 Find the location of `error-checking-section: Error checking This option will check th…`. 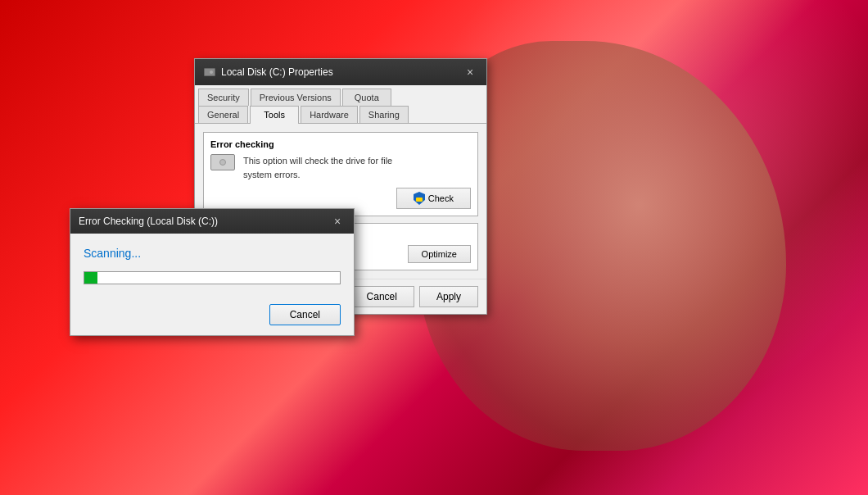

error-checking-section: Error checking This option will check th… is located at coordinates (341, 174).